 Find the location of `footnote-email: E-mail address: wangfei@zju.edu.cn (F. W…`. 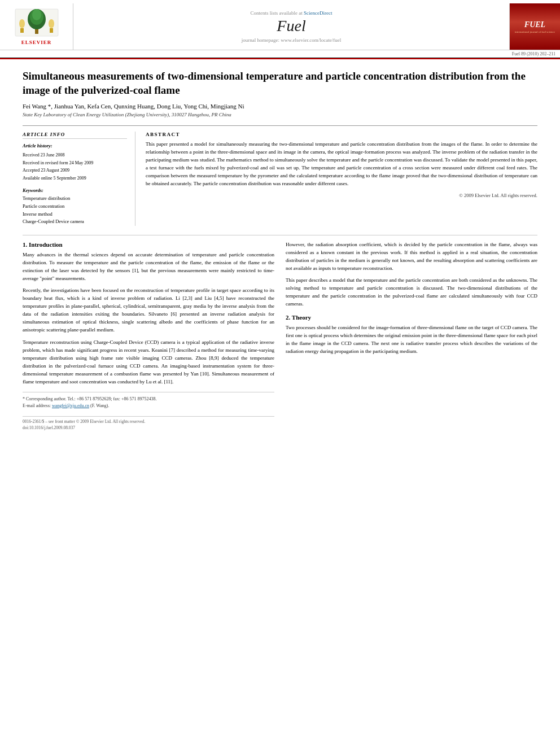

footnote-email: E-mail address: wangfei@zju.edu.cn (F. W… is located at coordinates (148, 406).